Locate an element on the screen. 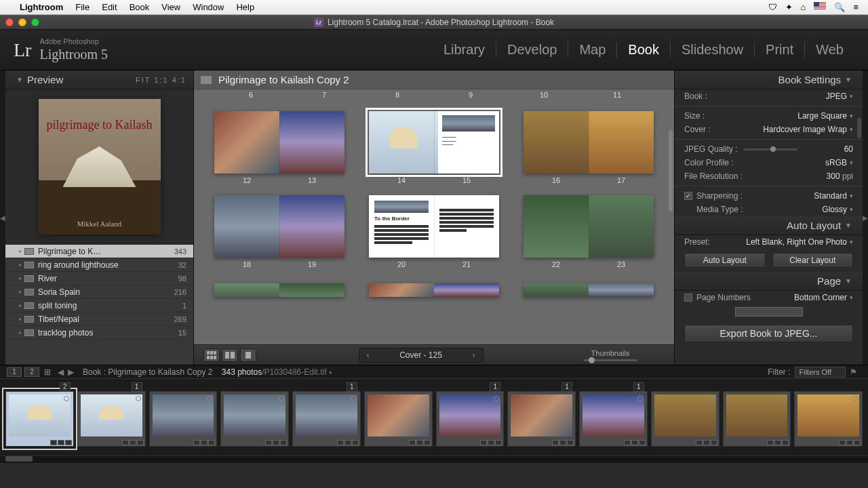 The height and width of the screenshot is (488, 868). 1password-icon: ⌂ is located at coordinates (804, 7).